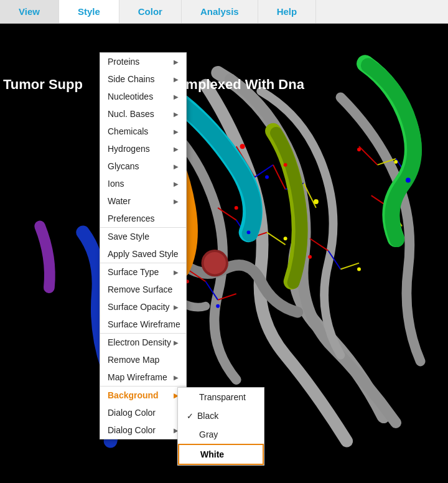 The image size is (448, 483). Describe the element at coordinates (221, 434) in the screenshot. I see `bg-gray: Gray` at that location.